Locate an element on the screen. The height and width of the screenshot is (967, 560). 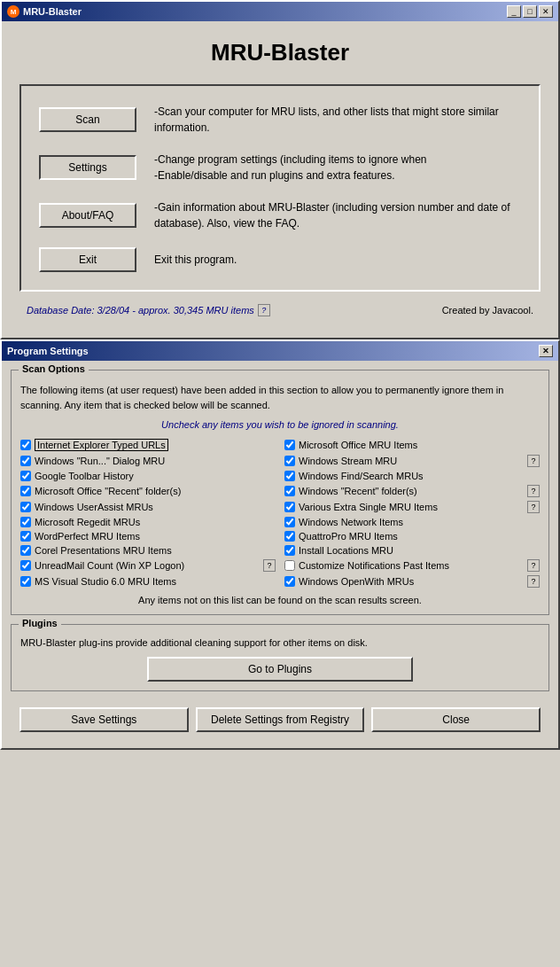
checkbox-item-userassist: Windows UserAssist MRUs is located at coordinates (148, 507).